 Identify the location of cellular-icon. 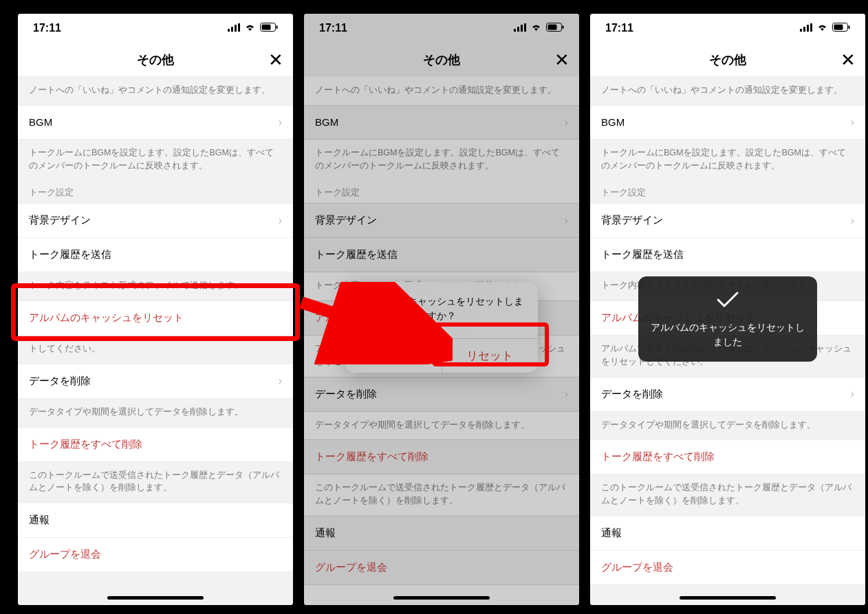
(520, 28).